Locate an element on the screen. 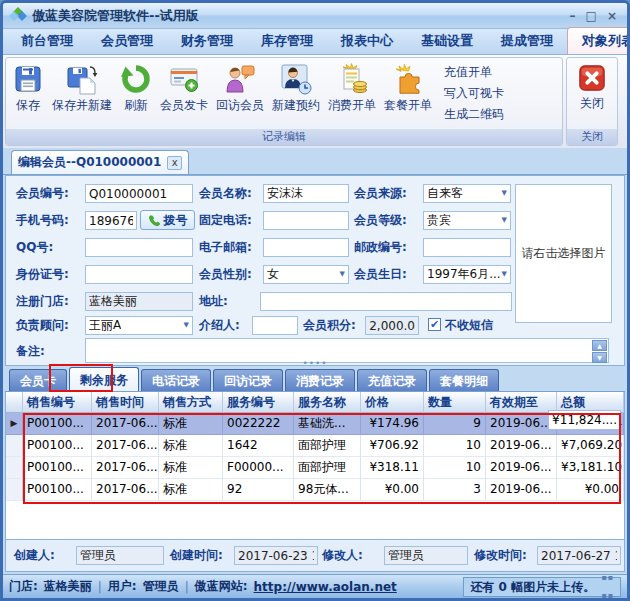 This screenshot has height=601, width=630. create-time-field is located at coordinates (276, 556).